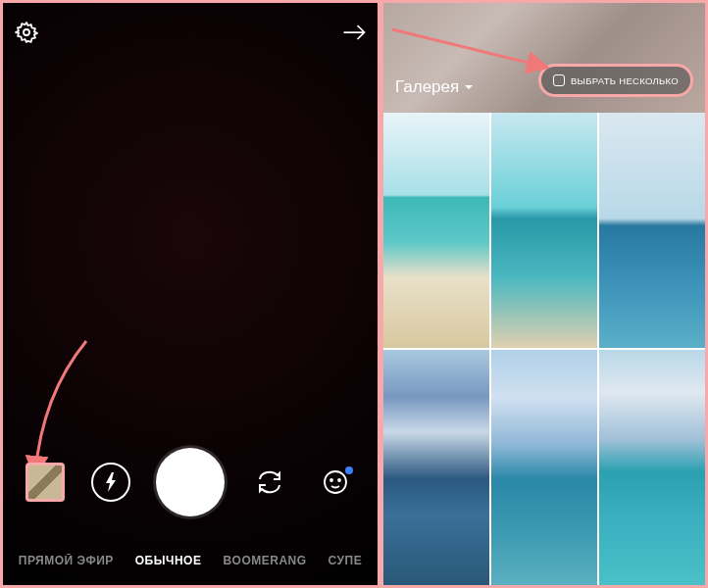  Describe the element at coordinates (349, 470) in the screenshot. I see `notification-dot` at that location.